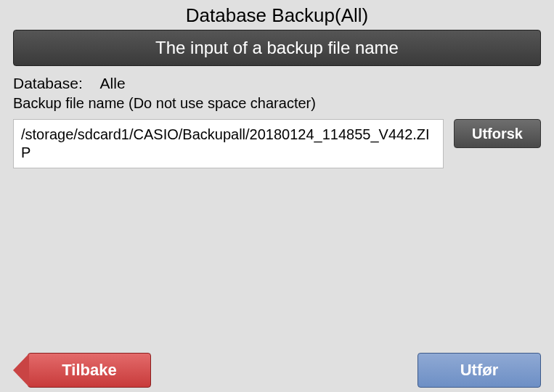 The width and height of the screenshot is (554, 392). Describe the element at coordinates (277, 144) in the screenshot. I see `input-row: /storage/sdcard1/CASIO/Backupall/2018012…` at that location.